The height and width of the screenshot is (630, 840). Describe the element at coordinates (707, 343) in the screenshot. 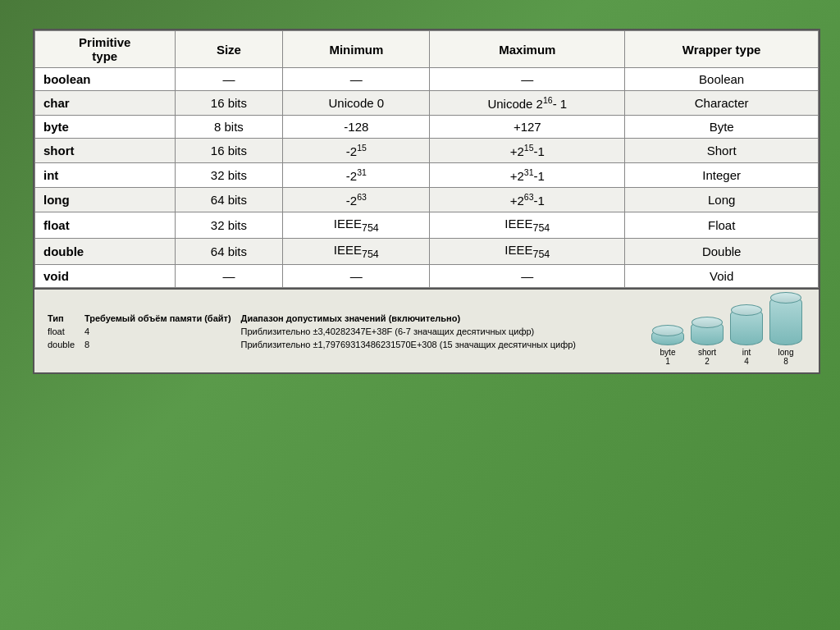

I see `cylinder-group: short 2` at that location.